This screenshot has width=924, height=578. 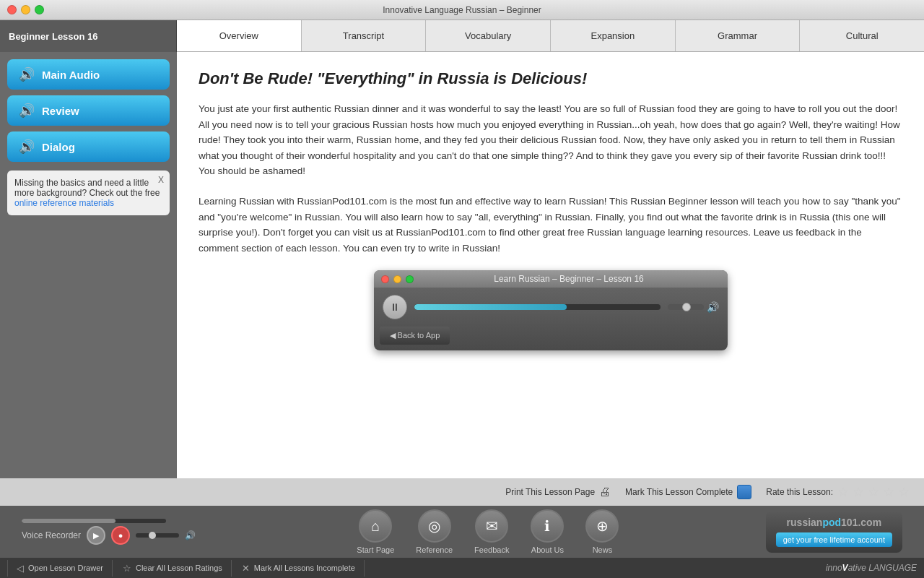 I want to click on lesson-title-sidebar: Beginner Lesson 16, so click(x=53, y=36).